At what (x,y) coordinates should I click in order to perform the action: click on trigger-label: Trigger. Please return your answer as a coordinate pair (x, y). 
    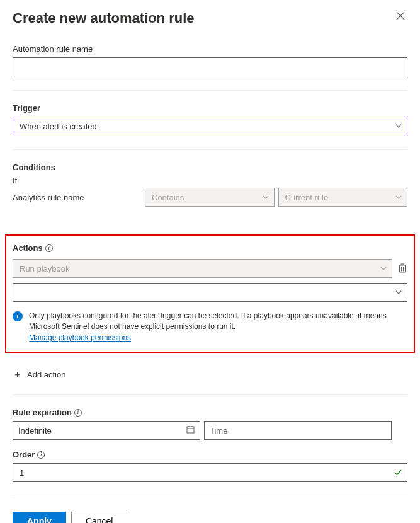
    Looking at the image, I should click on (210, 108).